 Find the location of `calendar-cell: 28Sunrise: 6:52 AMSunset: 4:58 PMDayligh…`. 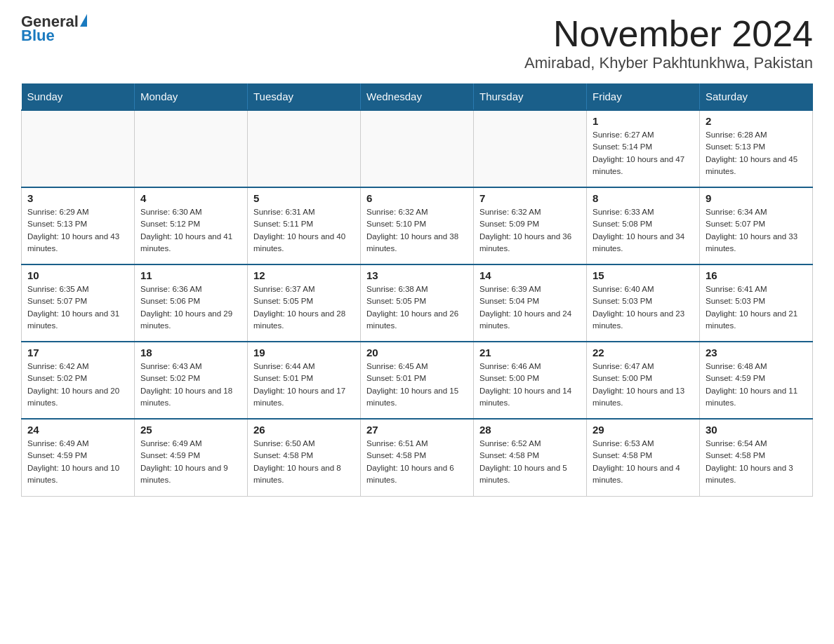

calendar-cell: 28Sunrise: 6:52 AMSunset: 4:58 PMDayligh… is located at coordinates (531, 457).